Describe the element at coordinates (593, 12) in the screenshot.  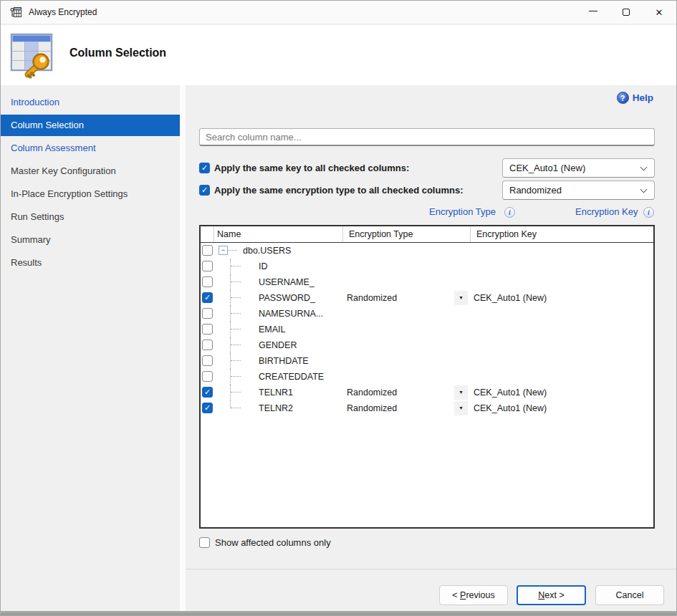
I see `minimize-button: —` at that location.